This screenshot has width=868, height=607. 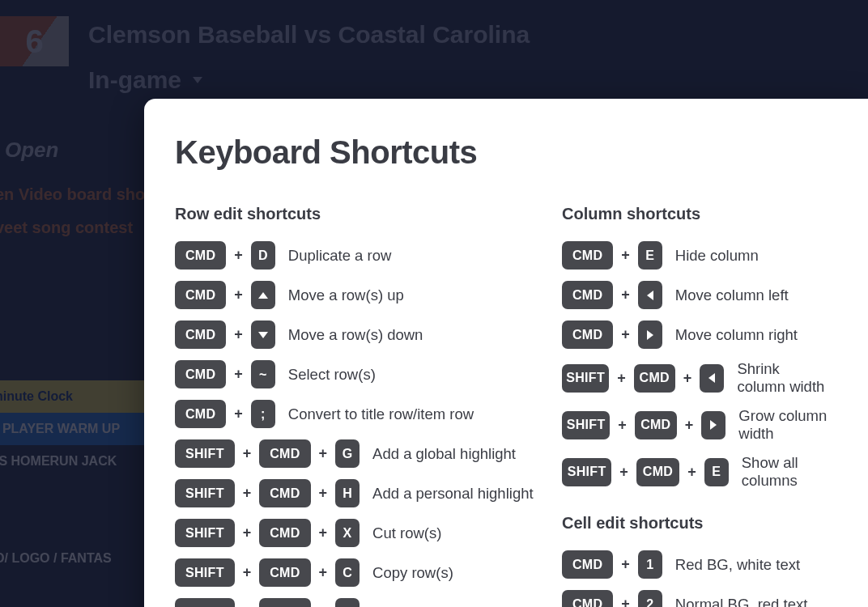 What do you see at coordinates (360, 453) in the screenshot?
I see `shortcut-row: SHIFT+CMD+GAdd a global highlight` at bounding box center [360, 453].